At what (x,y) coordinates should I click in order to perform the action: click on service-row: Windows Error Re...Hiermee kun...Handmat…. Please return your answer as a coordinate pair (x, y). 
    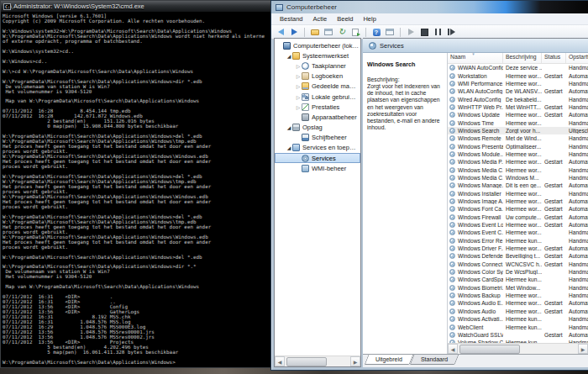
    Looking at the image, I should click on (517, 240).